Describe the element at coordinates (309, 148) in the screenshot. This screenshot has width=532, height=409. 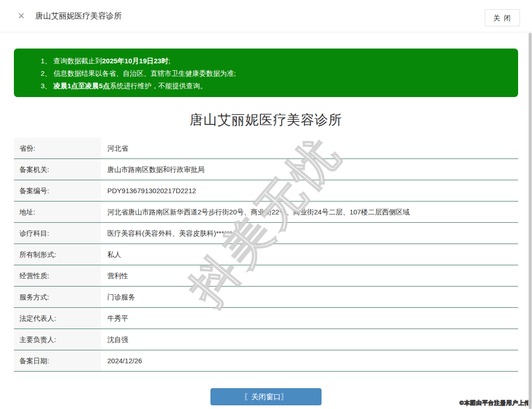
I see `row-value: 河北省` at that location.